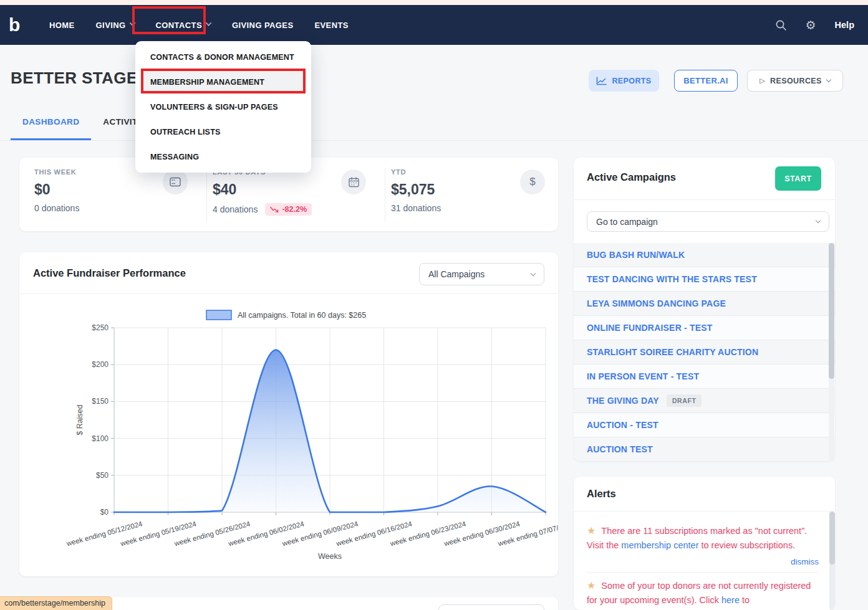  Describe the element at coordinates (294, 209) in the screenshot. I see `delta-value: -82.2%` at that location.